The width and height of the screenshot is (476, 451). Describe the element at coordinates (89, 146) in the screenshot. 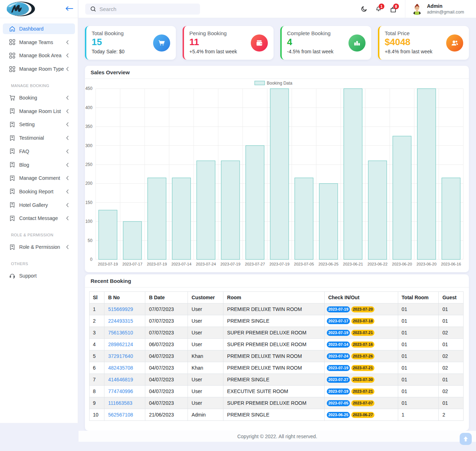

I see `svg-text: 300` at that location.